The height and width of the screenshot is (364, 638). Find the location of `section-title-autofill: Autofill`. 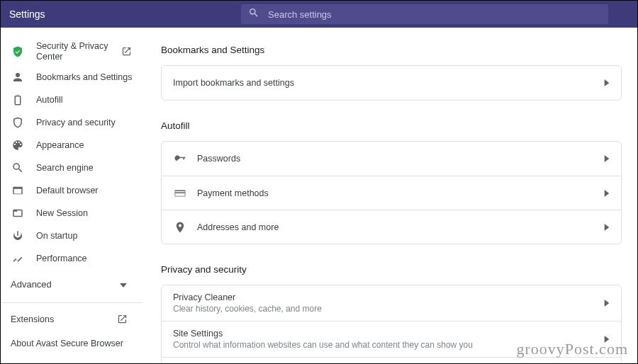

section-title-autofill: Autofill is located at coordinates (391, 126).